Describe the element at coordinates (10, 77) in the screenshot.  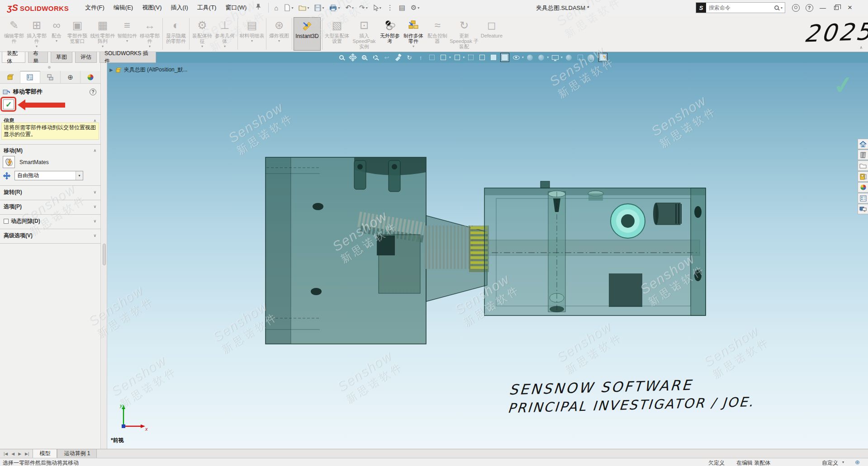
I see `tab-featuremanager` at that location.